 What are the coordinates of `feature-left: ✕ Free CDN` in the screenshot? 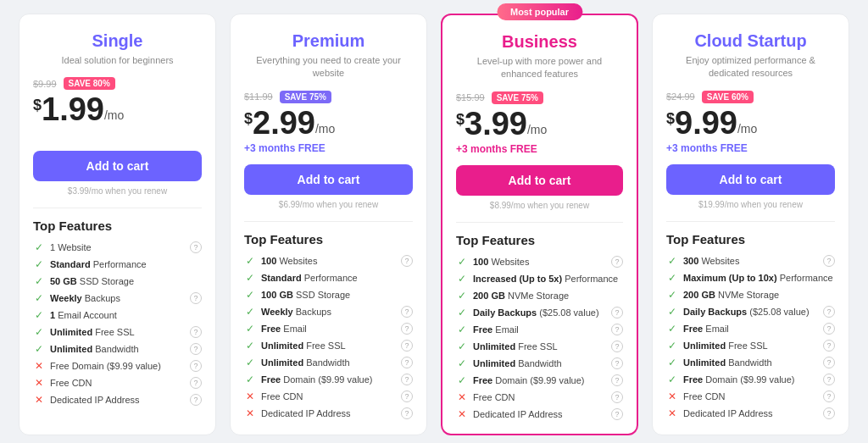 It's located at (486, 397).